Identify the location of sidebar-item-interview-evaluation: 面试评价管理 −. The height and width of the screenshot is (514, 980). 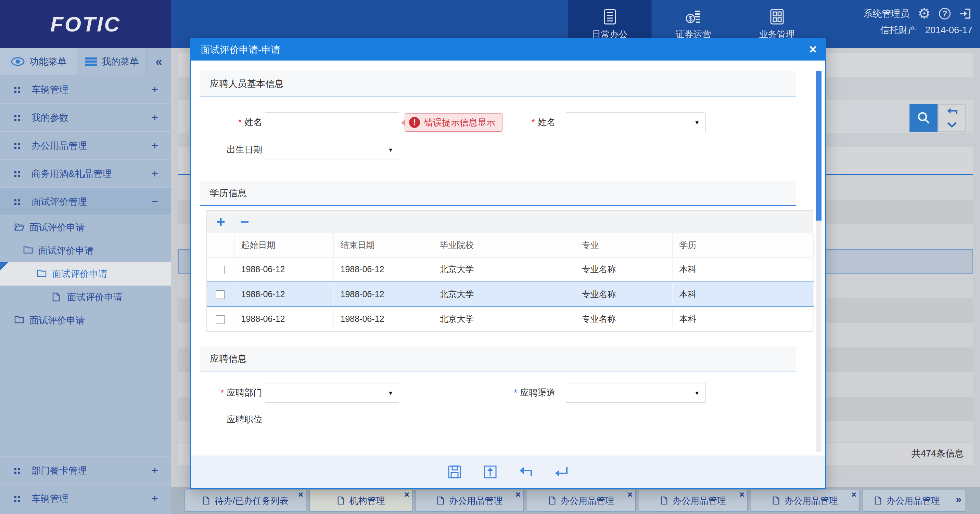
(86, 202).